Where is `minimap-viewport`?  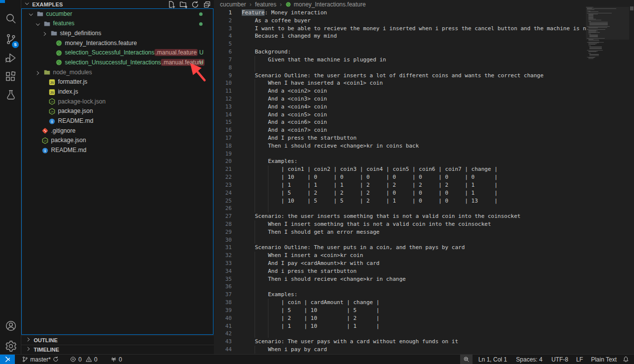 minimap-viewport is located at coordinates (607, 23).